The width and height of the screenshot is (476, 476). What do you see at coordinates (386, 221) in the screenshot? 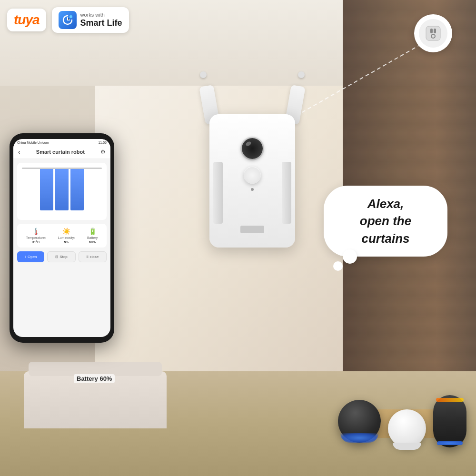
I see `alexa-speech-bubble: Alexa, open the curtains` at bounding box center [386, 221].